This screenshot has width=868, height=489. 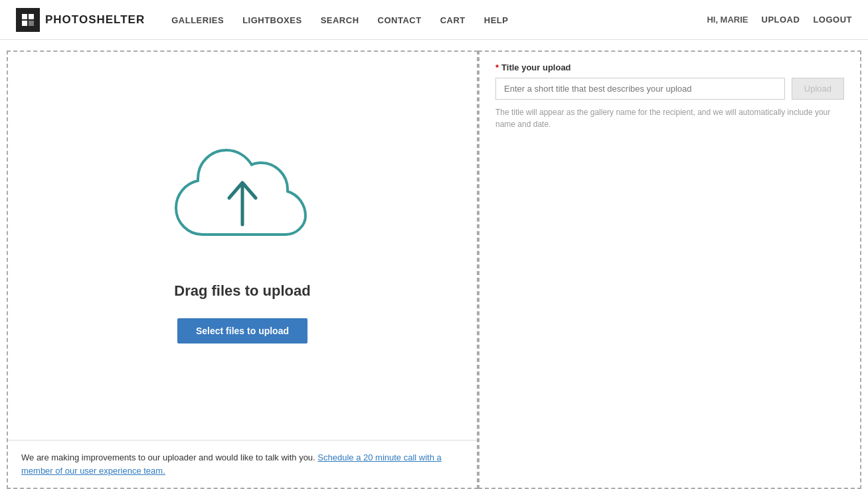 What do you see at coordinates (640, 89) in the screenshot?
I see `title-input` at bounding box center [640, 89].